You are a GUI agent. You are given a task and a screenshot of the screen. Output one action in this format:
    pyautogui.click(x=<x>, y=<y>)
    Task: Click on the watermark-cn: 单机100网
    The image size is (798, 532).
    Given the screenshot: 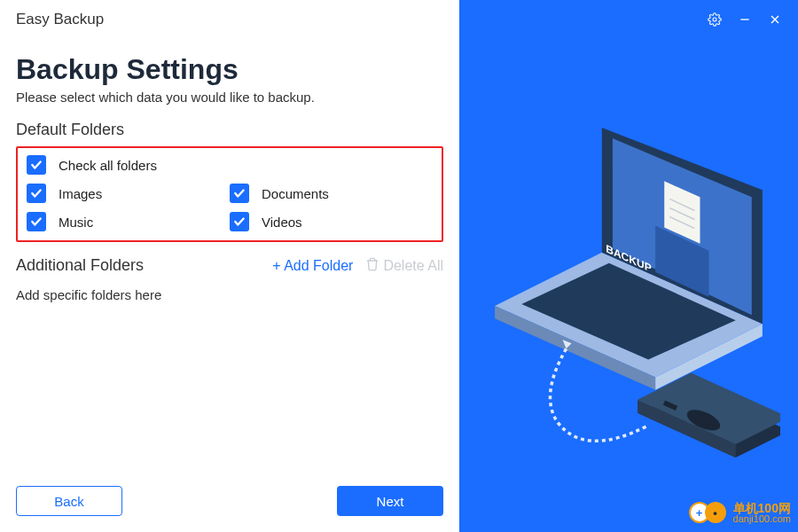 What is the action you would take?
    pyautogui.click(x=763, y=508)
    